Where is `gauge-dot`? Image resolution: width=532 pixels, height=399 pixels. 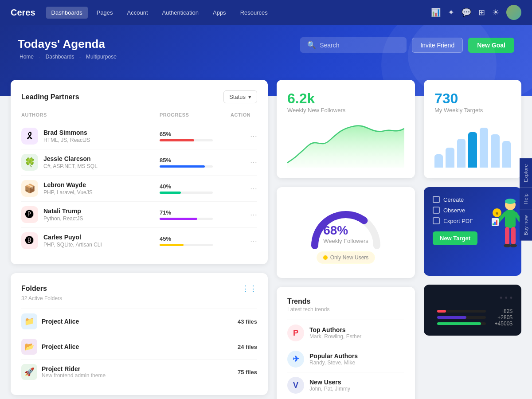
gauge-dot is located at coordinates (325, 258).